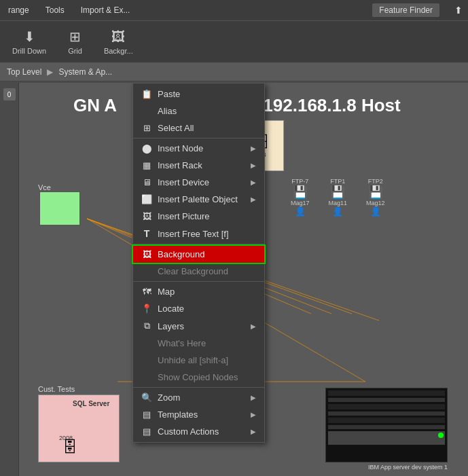 This screenshot has width=468, height=476. I want to click on templates-icon: ▤, so click(147, 414).